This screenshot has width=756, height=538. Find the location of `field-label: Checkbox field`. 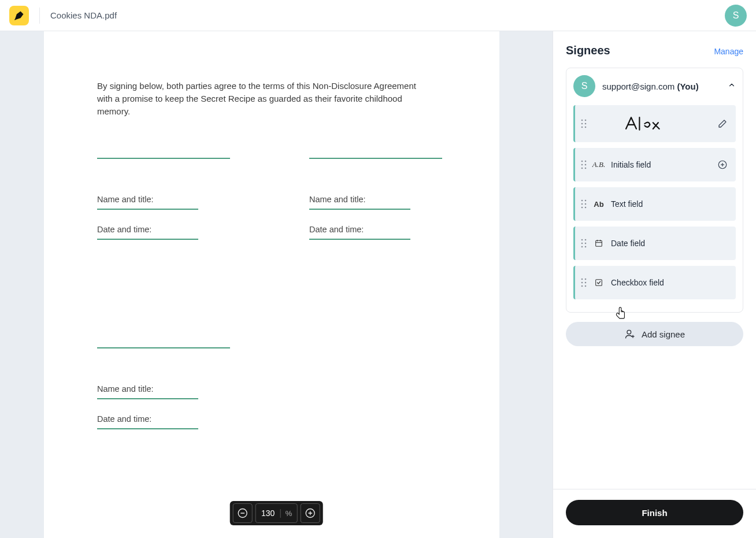

field-label: Checkbox field is located at coordinates (669, 283).